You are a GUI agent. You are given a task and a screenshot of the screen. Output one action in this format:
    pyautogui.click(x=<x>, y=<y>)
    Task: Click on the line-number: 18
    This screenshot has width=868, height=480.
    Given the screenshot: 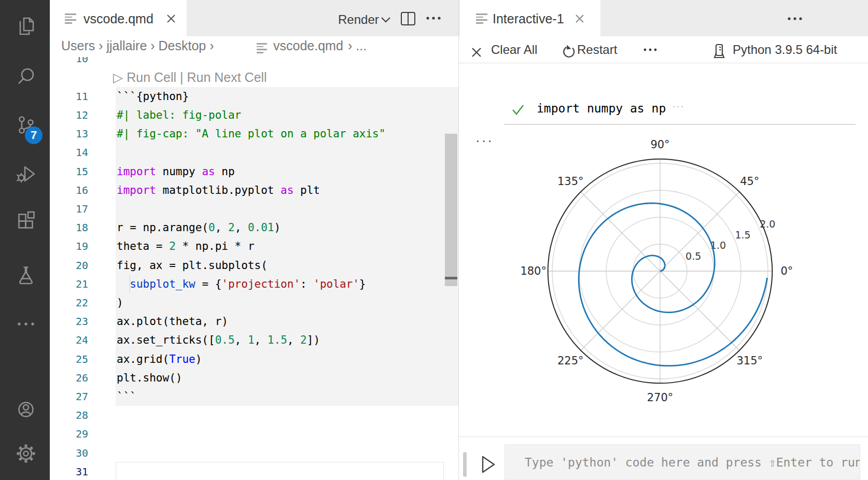 What is the action you would take?
    pyautogui.click(x=69, y=228)
    